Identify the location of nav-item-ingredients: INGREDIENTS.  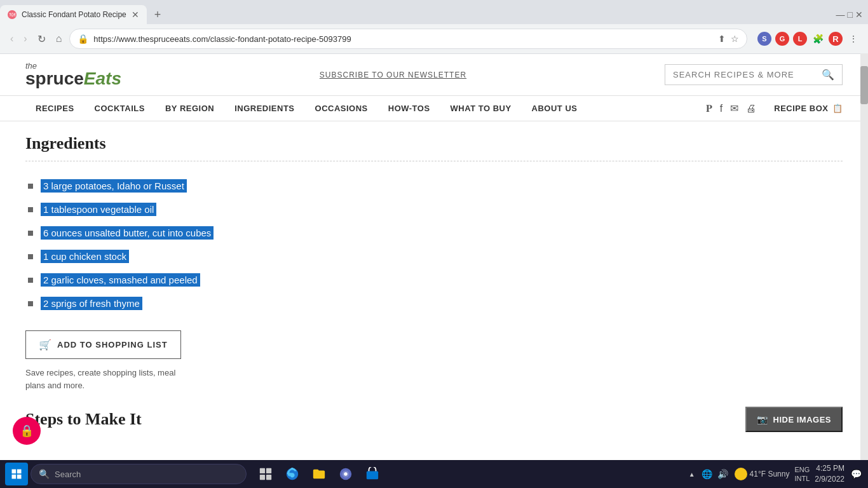
(264, 108).